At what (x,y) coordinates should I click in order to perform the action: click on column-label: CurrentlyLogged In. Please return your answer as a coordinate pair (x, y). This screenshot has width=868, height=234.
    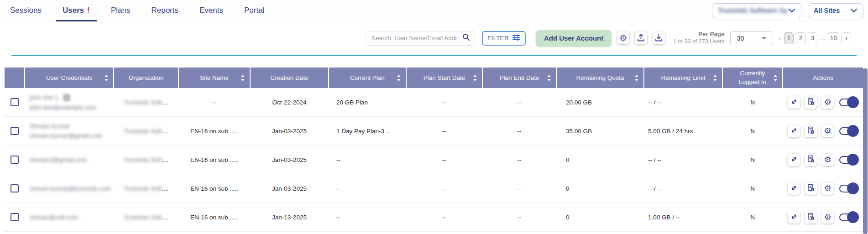
    Looking at the image, I should click on (753, 78).